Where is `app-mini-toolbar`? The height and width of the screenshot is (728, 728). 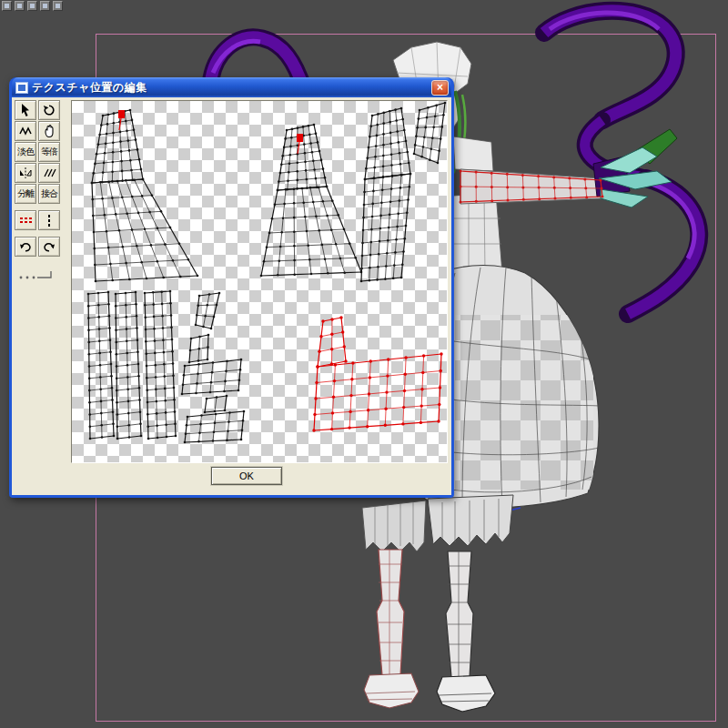 app-mini-toolbar is located at coordinates (33, 5).